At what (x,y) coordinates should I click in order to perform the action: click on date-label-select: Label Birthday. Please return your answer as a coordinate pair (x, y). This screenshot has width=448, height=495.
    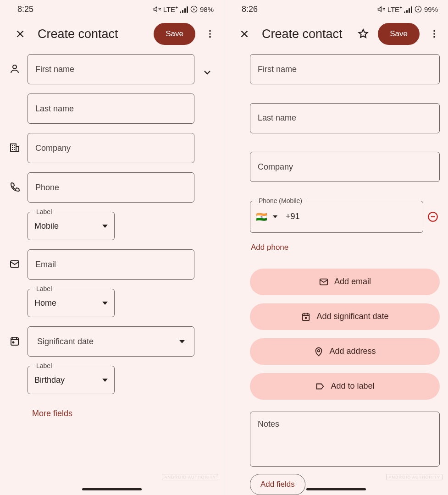
    Looking at the image, I should click on (71, 380).